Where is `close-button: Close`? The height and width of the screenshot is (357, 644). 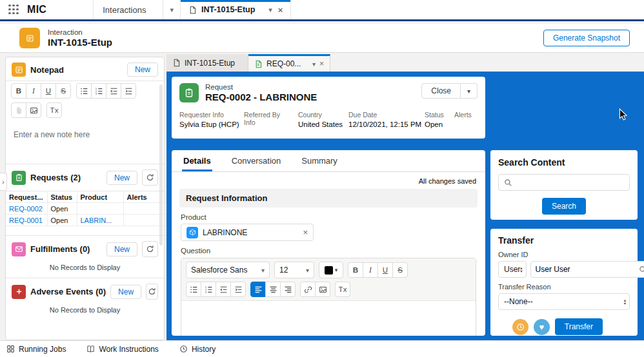
close-button: Close is located at coordinates (441, 91).